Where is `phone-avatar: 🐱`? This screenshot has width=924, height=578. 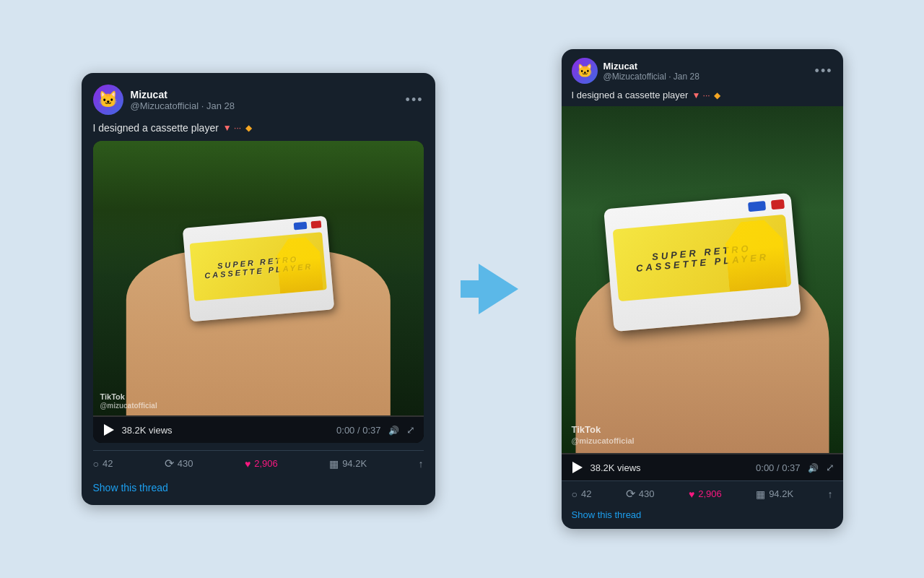
phone-avatar: 🐱 is located at coordinates (585, 71).